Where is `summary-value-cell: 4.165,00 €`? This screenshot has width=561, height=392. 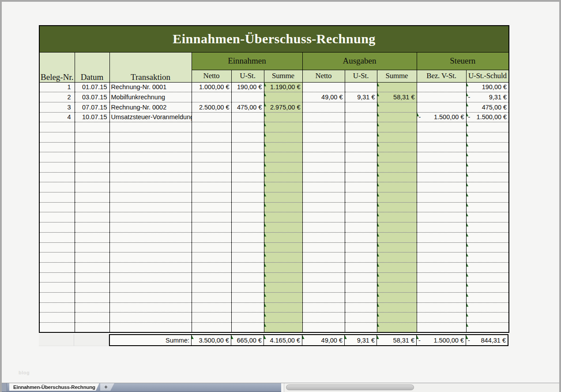
summary-value-cell: 4.165,00 € is located at coordinates (282, 340).